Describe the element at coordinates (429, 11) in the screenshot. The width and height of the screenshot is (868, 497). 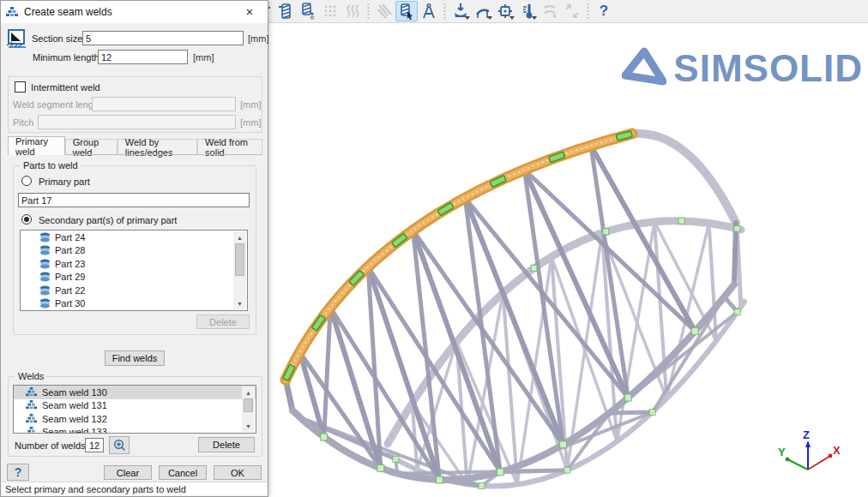
I see `measure-icon` at that location.